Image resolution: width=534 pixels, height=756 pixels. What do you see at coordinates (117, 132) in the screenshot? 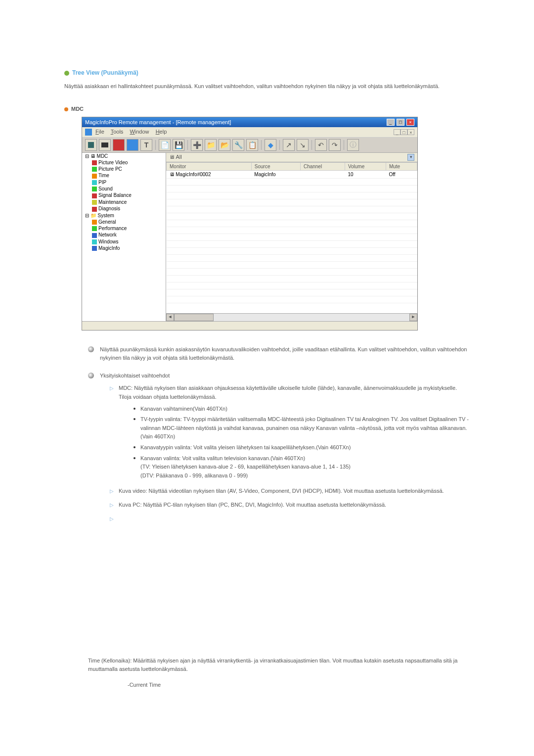
I see `menu-tools: Tools` at bounding box center [117, 132].